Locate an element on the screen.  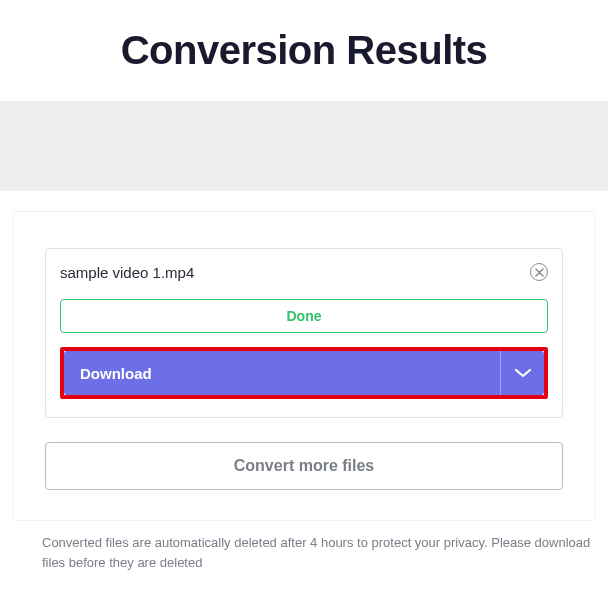
status-badge: Done is located at coordinates (304, 316).